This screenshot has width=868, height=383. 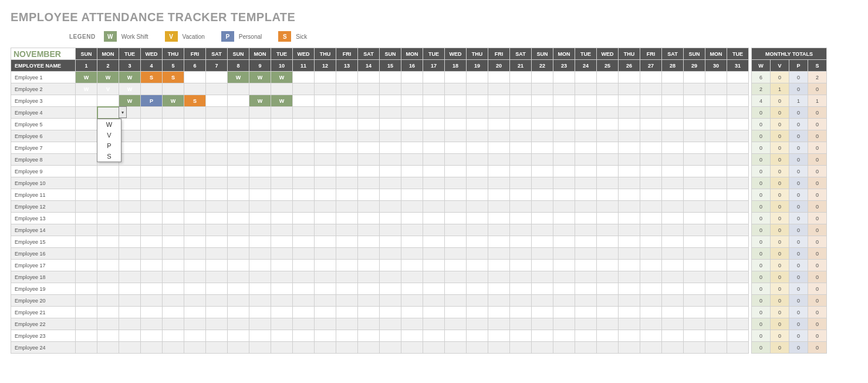 I want to click on dropdown-list: WVPS, so click(x=109, y=140).